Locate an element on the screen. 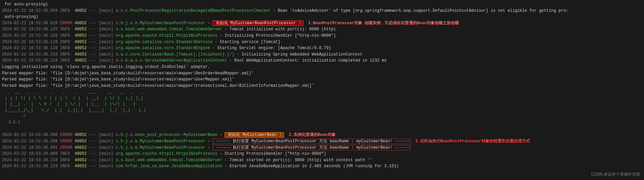 The height and width of the screenshot is (180, 644). log-line-error3: 2024-02-22 18:53:38.990 ERROR 40052 --- … is located at coordinates (322, 141).